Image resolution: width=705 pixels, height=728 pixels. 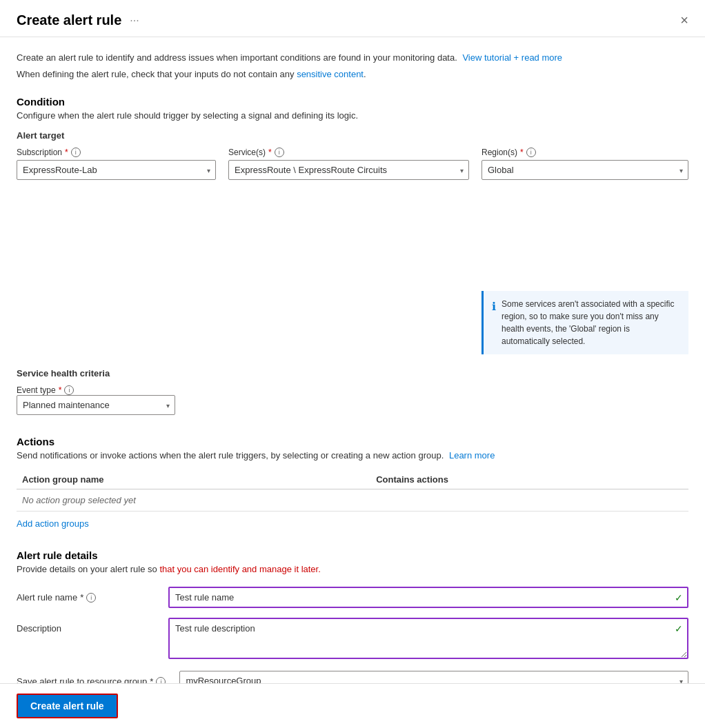 What do you see at coordinates (352, 116) in the screenshot?
I see `condition-subtitle: Configure when the alert rule should tri…` at bounding box center [352, 116].